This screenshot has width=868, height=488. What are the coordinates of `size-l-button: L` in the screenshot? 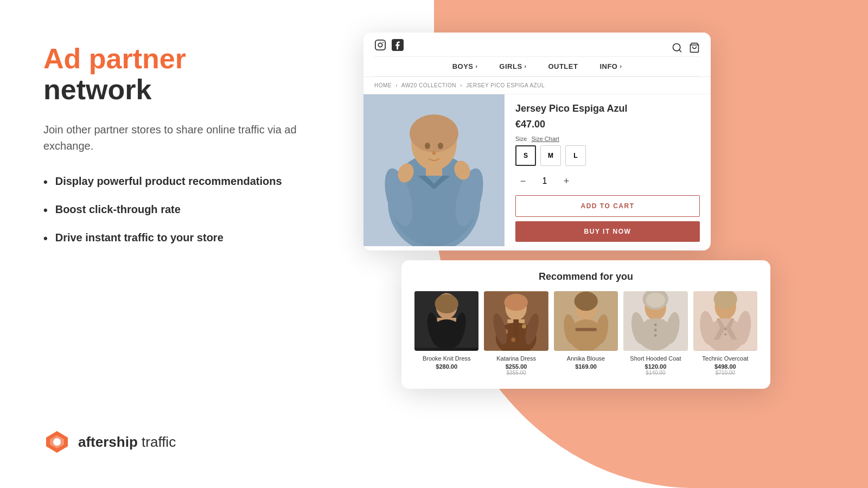 It's located at (576, 156).